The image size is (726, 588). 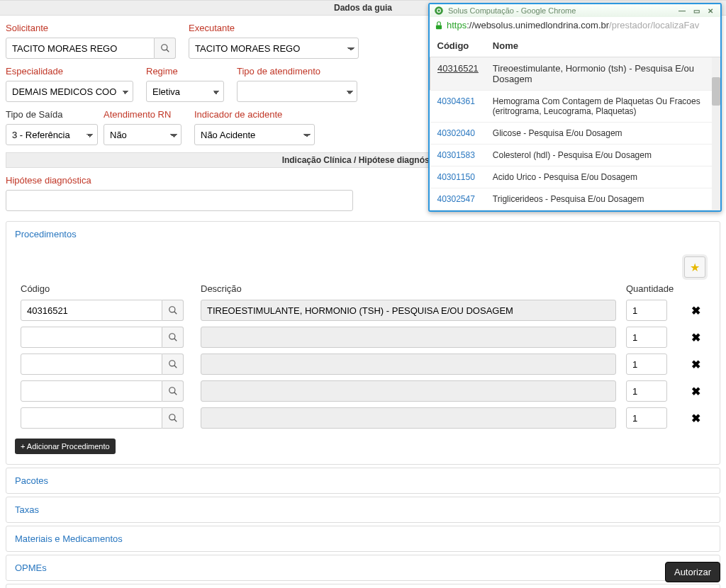 What do you see at coordinates (695, 268) in the screenshot?
I see `star-icon: ★` at bounding box center [695, 268].